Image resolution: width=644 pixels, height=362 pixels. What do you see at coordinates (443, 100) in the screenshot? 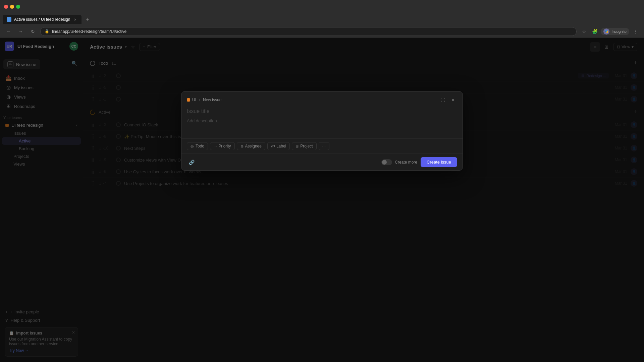
I see `modal-expand-button: ⛶` at bounding box center [443, 100].